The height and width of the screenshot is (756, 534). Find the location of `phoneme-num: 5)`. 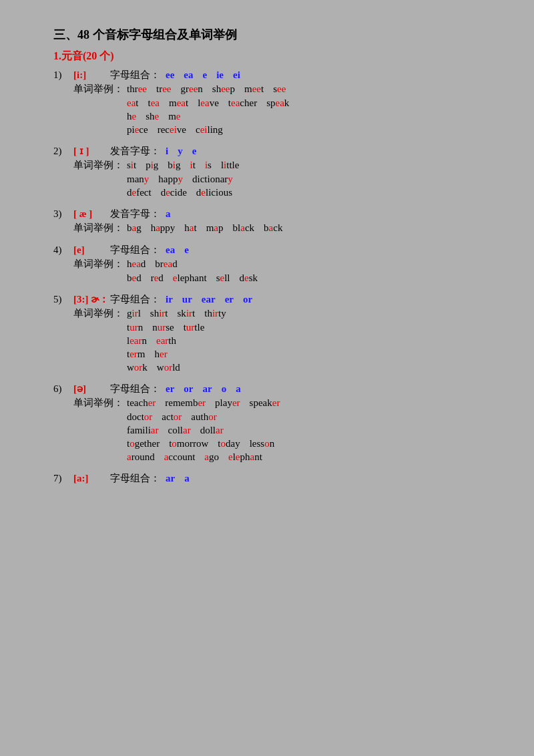

phoneme-num: 5) is located at coordinates (63, 299).